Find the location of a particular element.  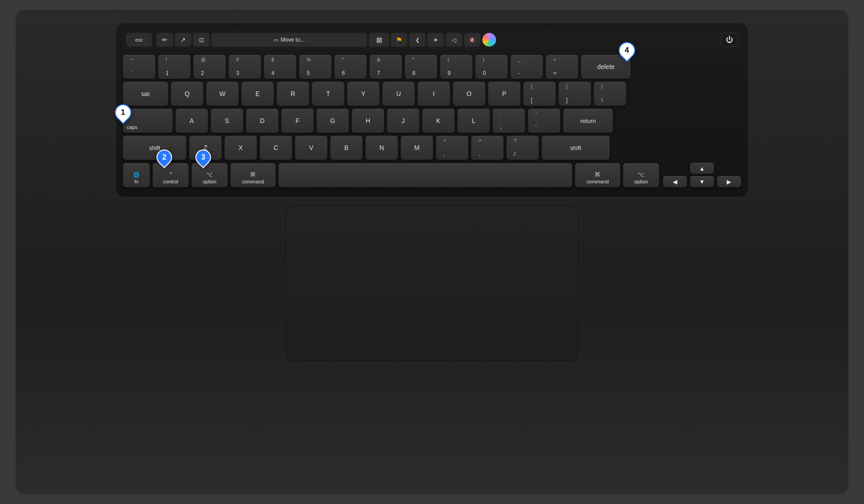

key-3: #3 is located at coordinates (245, 67).